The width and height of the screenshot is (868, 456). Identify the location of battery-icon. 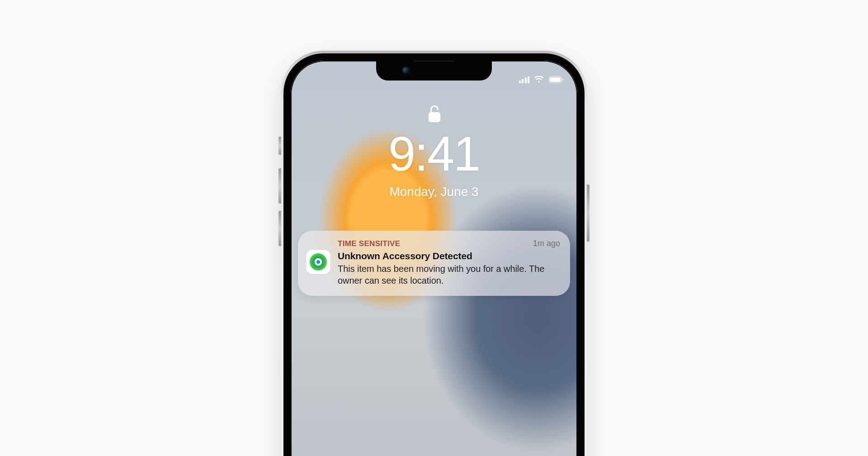
(556, 80).